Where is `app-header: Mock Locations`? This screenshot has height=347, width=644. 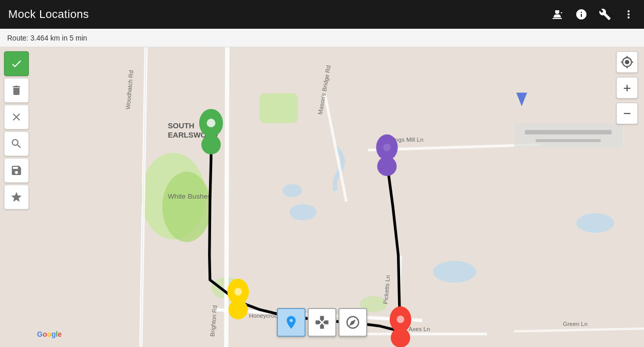 app-header: Mock Locations is located at coordinates (322, 14).